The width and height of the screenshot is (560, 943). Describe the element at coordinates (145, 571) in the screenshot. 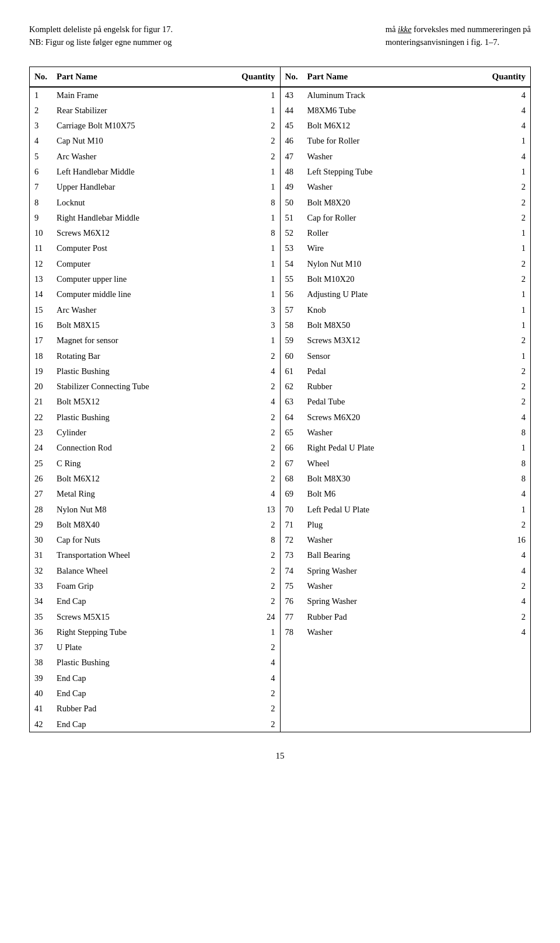

I see `part-name: Balance Wheel` at that location.